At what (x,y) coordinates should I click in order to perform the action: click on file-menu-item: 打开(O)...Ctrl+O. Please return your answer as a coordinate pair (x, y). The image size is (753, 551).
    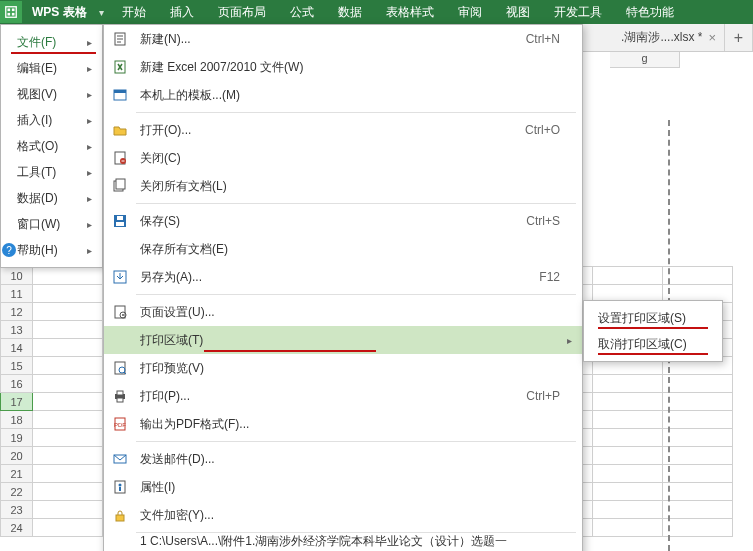
    Looking at the image, I should click on (343, 130).